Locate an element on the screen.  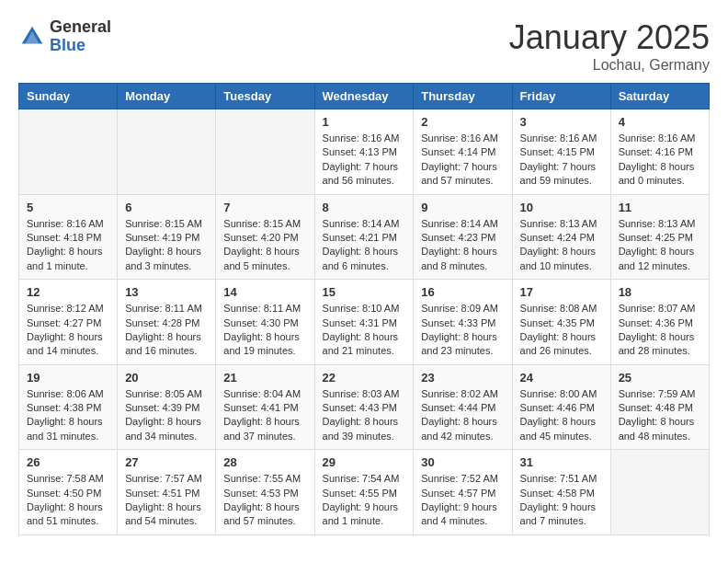
calendar-week-row: 1Sunrise: 8:16 AMSunset: 4:13 PMDaylight… is located at coordinates (364, 153).